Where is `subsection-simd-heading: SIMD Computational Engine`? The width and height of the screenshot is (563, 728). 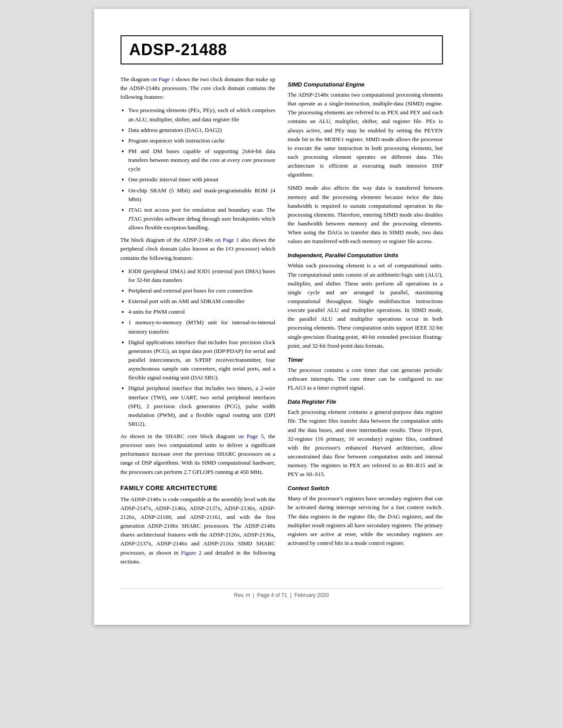 subsection-simd-heading: SIMD Computational Engine is located at coordinates (366, 85).